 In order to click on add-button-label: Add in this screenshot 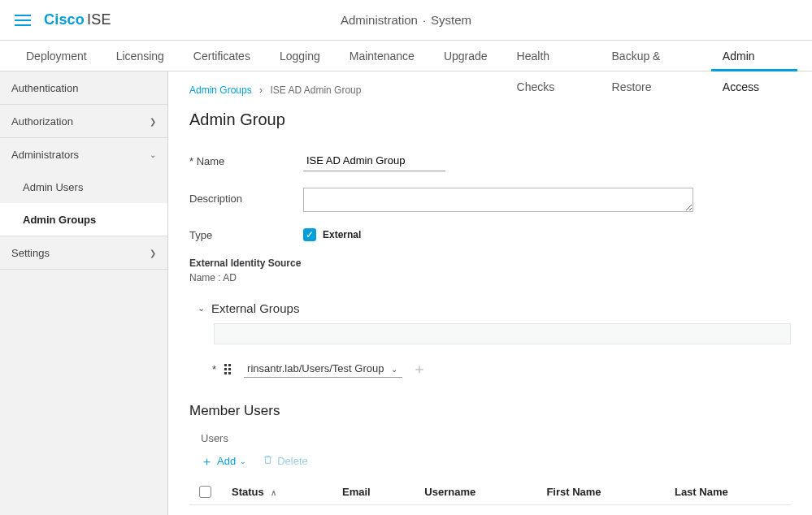, I will do `click(226, 461)`.